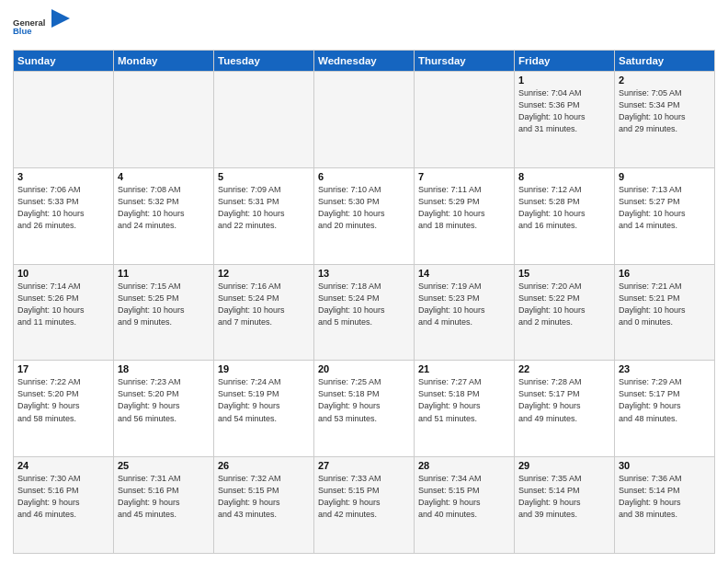  What do you see at coordinates (64, 506) in the screenshot?
I see `day-cell-24: 24Sunrise: 7:30 AMSunset: 5:16 PMDayligh…` at bounding box center [64, 506].